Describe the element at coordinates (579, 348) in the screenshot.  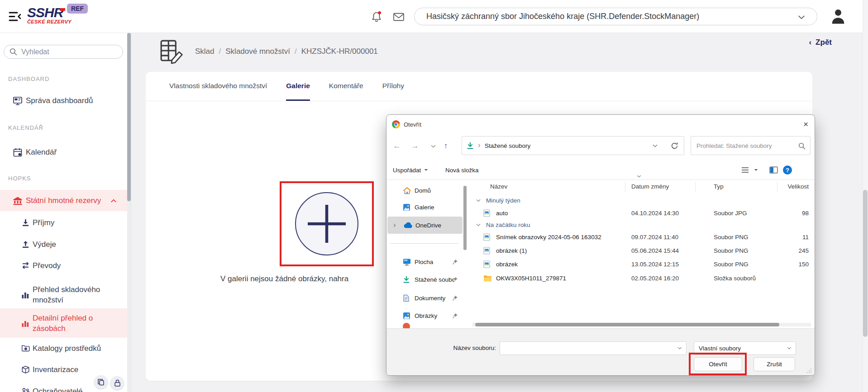
I see `filename-input` at that location.